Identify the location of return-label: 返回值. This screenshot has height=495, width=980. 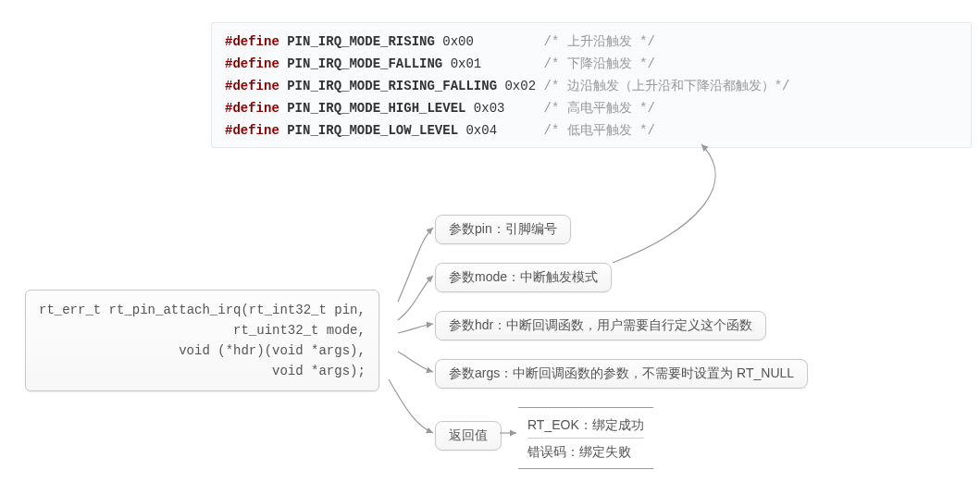
(468, 436).